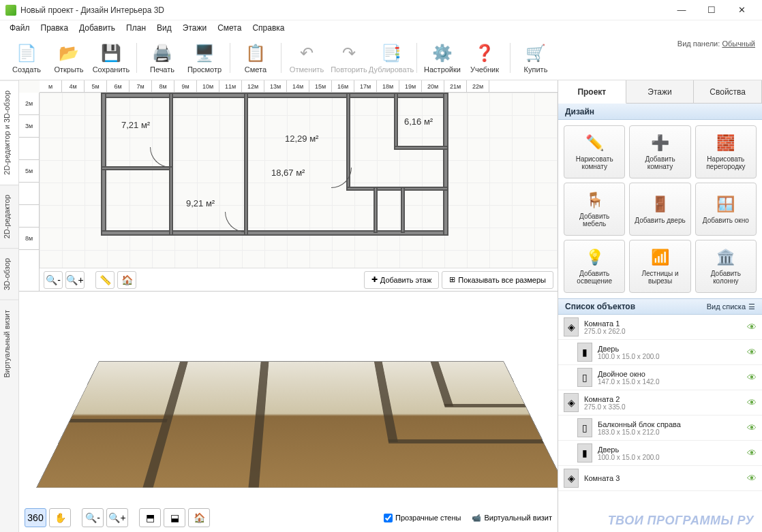 This screenshot has height=532, width=762. I want to click on stairs-button: 📶Лестницы и вырезы, so click(660, 266).